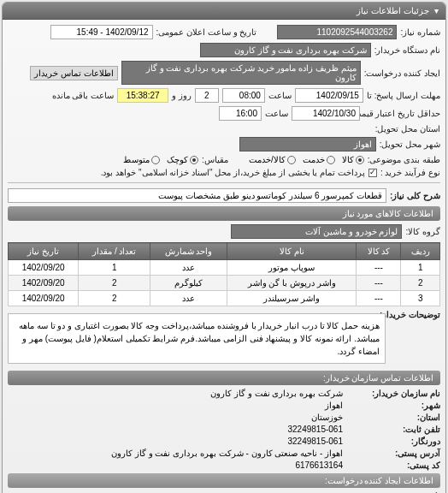 The image size is (448, 493). I want to click on col-name: نام کالا, so click(291, 252).